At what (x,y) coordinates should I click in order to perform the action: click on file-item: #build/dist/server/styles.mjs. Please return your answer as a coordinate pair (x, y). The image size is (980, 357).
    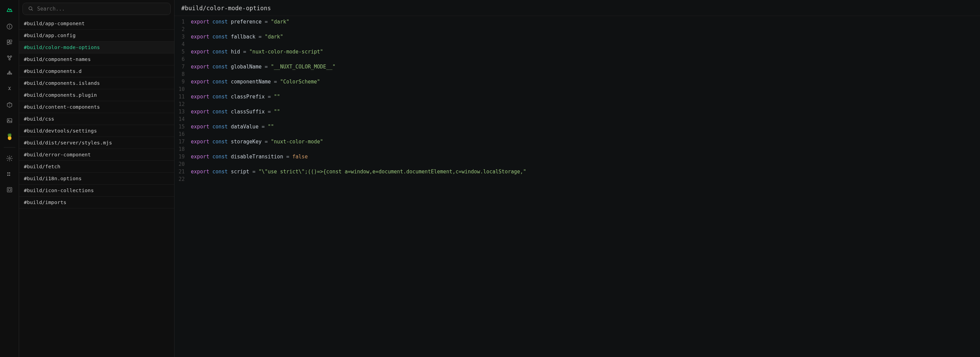
    Looking at the image, I should click on (97, 143).